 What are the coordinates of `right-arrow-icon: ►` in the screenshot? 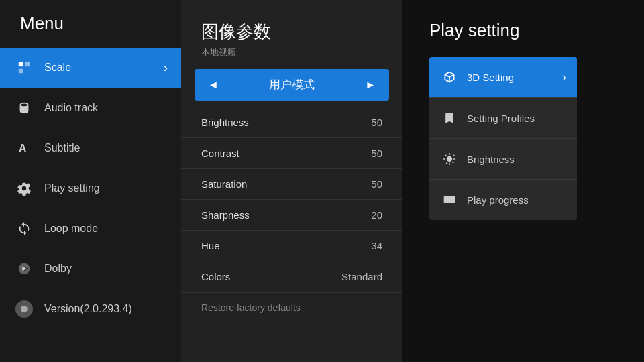 It's located at (370, 85).